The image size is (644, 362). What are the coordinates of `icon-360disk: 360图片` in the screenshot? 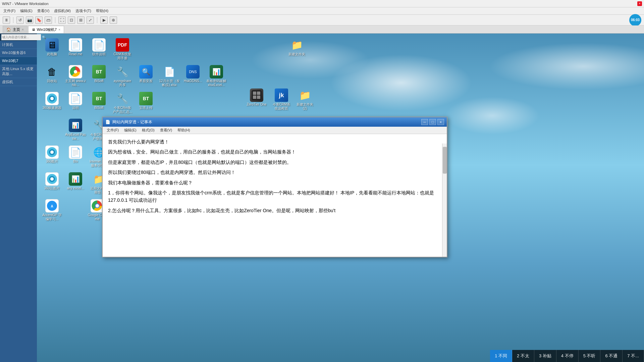 It's located at (52, 155).